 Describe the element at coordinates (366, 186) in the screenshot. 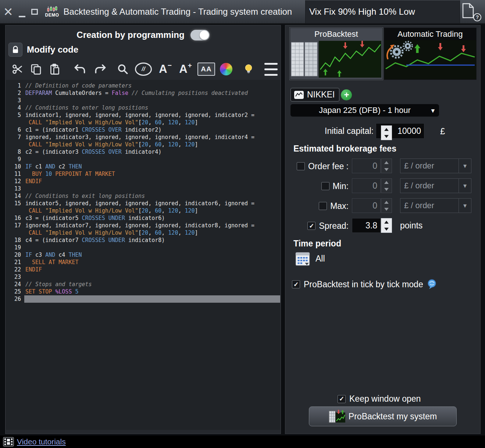

I see `min-input: 0` at that location.